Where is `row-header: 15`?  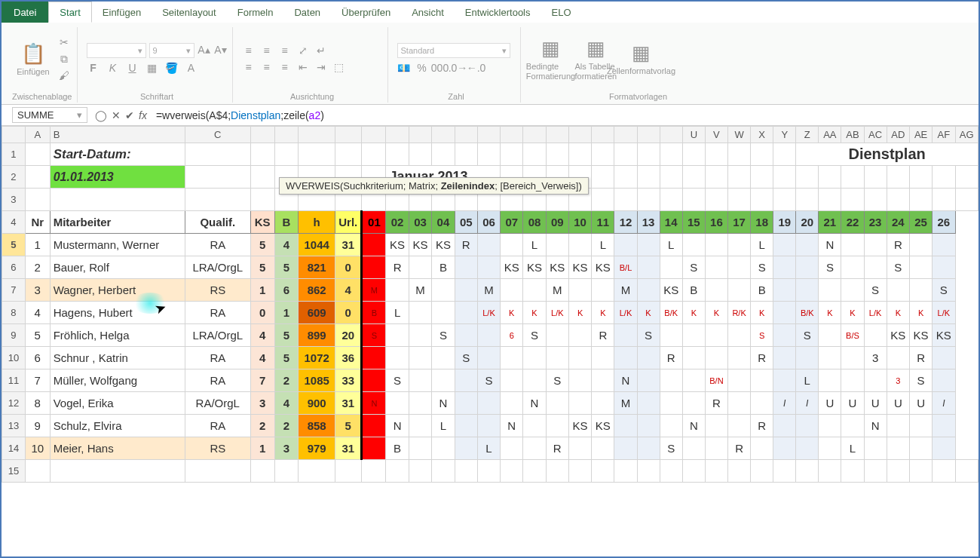 row-header: 15 is located at coordinates (14, 471).